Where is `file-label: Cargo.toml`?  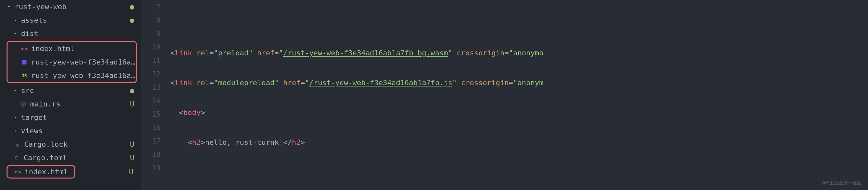
file-label: Cargo.toml is located at coordinates (82, 158).